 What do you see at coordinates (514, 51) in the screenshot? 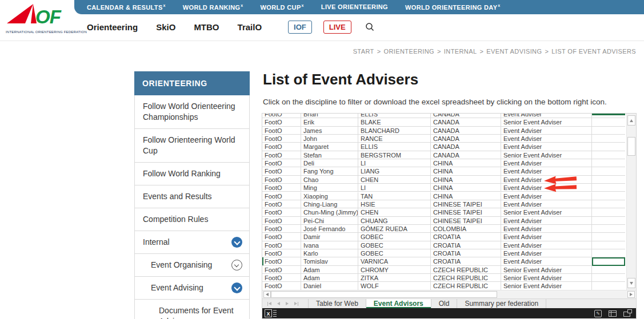
I see `breadcrumb-item-event-advising: EVENT ADVISING` at bounding box center [514, 51].